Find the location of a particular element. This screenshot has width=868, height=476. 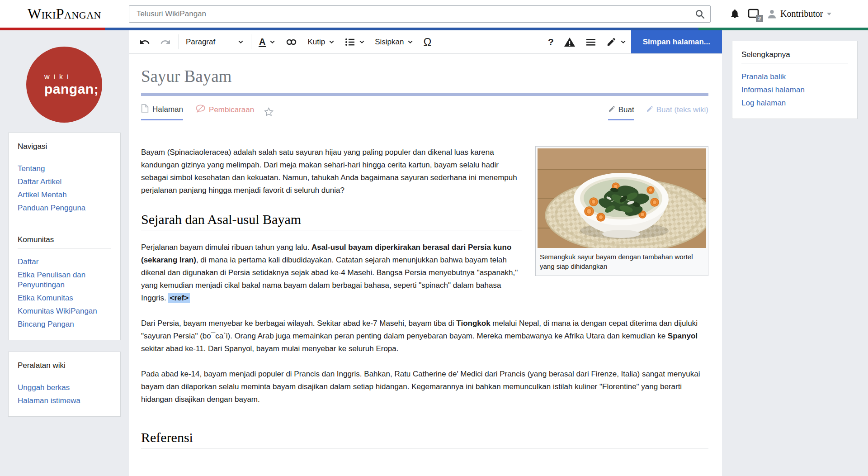

user-avatar-icon is located at coordinates (772, 14).